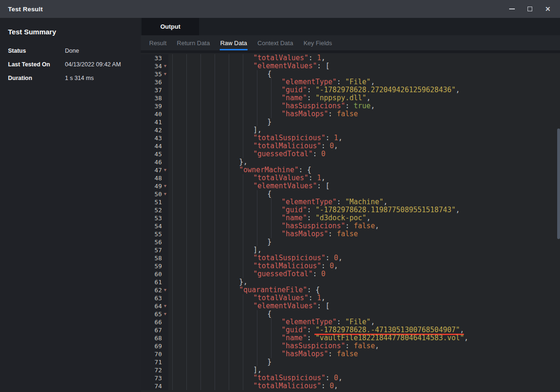 This screenshot has width=560, height=392. I want to click on code-line: 42],, so click(350, 130).